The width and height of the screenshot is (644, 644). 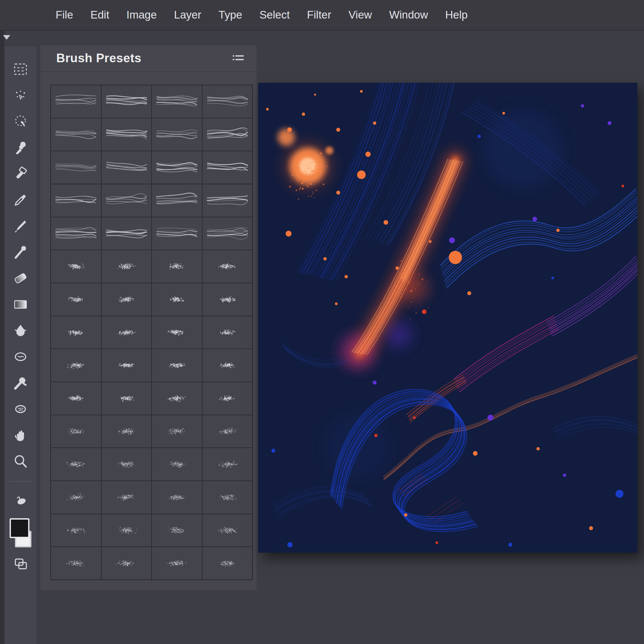 I want to click on eyedropper-icon, so click(x=21, y=201).